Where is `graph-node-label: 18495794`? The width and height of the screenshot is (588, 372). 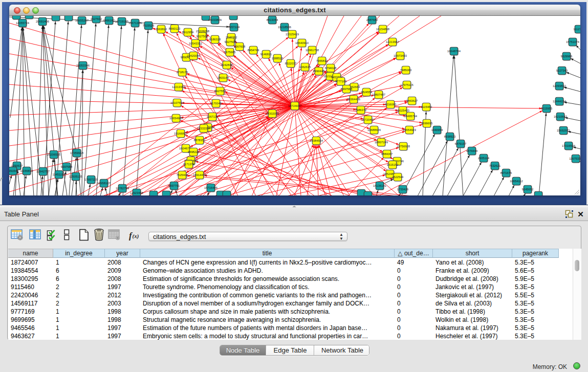 graph-node-label: 18495794 is located at coordinates (410, 116).